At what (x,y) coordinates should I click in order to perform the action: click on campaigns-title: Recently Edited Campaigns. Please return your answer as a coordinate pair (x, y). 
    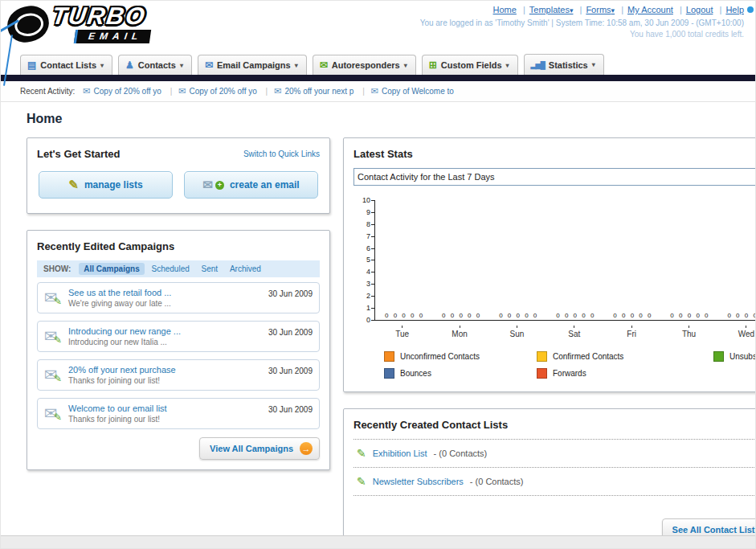
    Looking at the image, I should click on (106, 246).